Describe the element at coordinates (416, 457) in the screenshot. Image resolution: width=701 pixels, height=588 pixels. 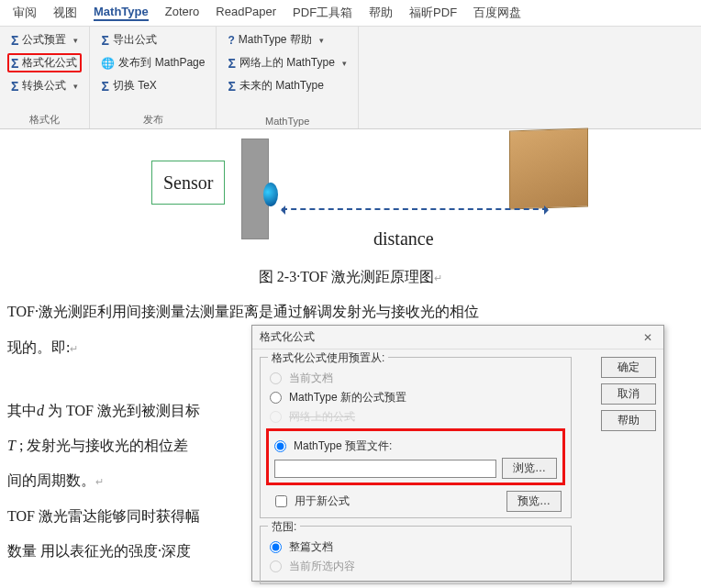
I see `preset-file-highlight: MathType 预置文件: 浏览…` at that location.